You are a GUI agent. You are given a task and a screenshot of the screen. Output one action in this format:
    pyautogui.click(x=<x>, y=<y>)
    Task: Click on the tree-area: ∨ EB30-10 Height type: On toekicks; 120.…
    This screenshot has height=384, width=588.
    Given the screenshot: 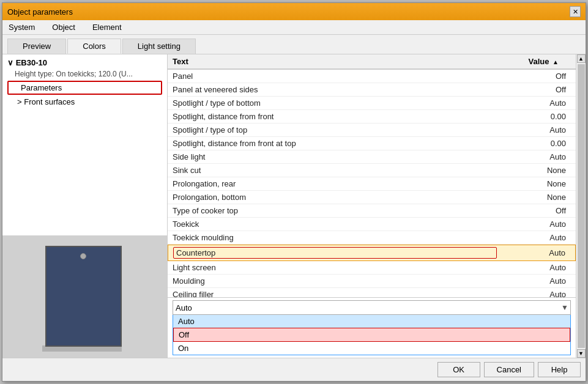 What is the action you would take?
    pyautogui.click(x=84, y=145)
    